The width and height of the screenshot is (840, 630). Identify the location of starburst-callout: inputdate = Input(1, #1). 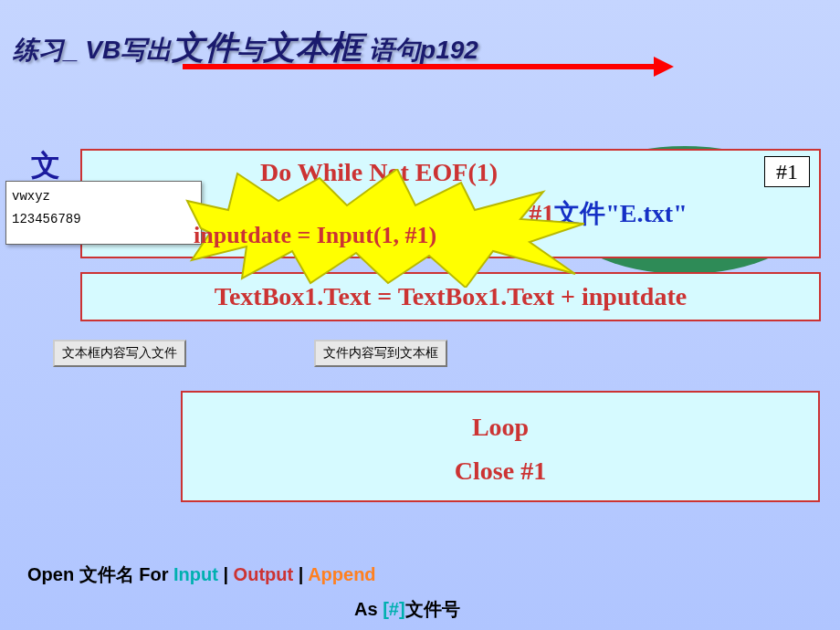
(383, 228).